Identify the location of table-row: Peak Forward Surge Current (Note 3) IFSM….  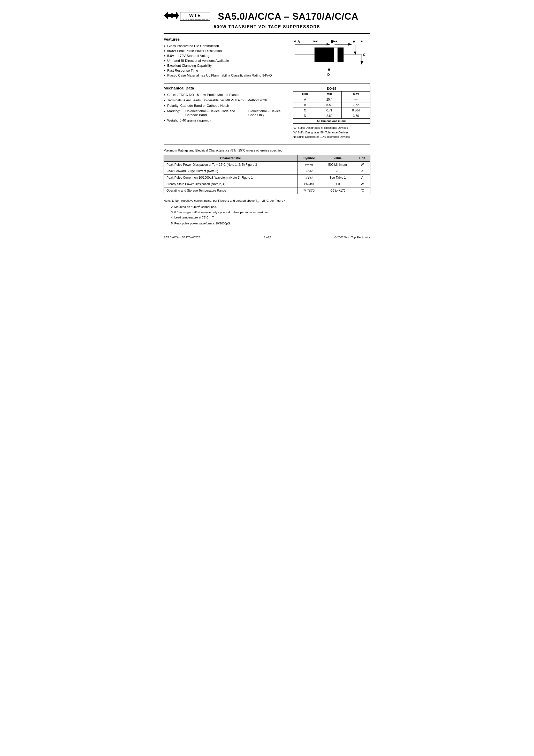
(267, 171).